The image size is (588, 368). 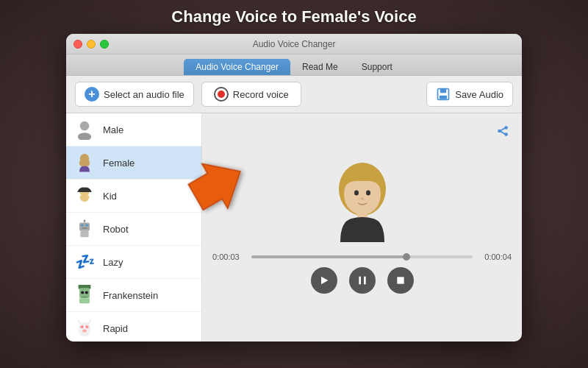 What do you see at coordinates (134, 327) in the screenshot?
I see `voice-item-rapid: Rapid` at bounding box center [134, 327].